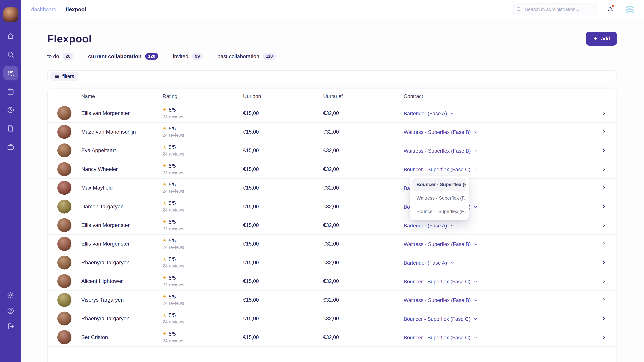 The width and height of the screenshot is (644, 362). I want to click on add-button: add, so click(601, 38).